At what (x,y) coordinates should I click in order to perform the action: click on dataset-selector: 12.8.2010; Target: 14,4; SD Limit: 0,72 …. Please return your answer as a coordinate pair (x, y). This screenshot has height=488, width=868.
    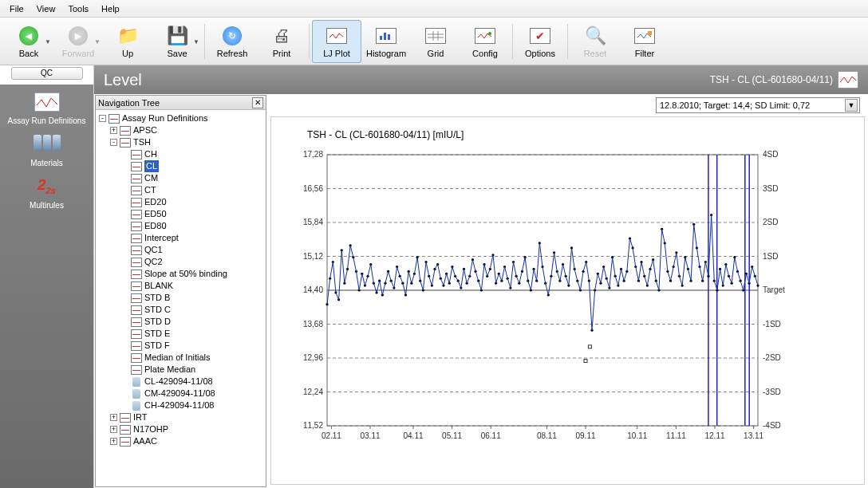
    Looking at the image, I should click on (758, 105).